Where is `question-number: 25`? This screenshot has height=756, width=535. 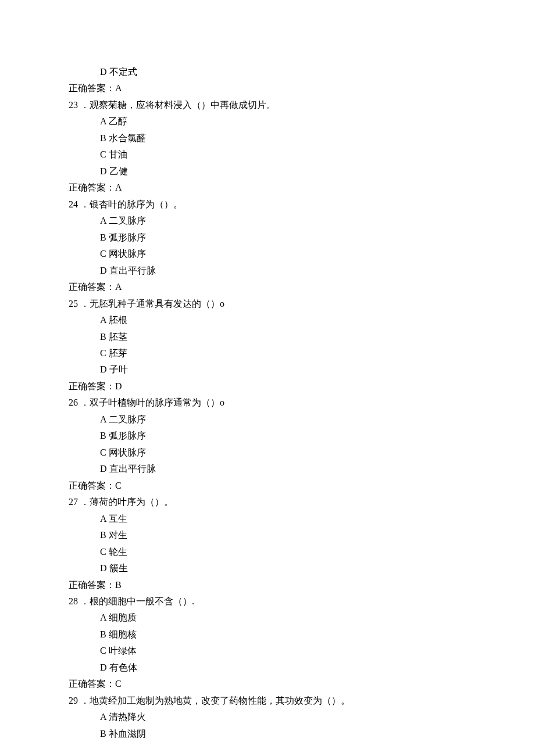 question-number: 25 is located at coordinates (73, 303).